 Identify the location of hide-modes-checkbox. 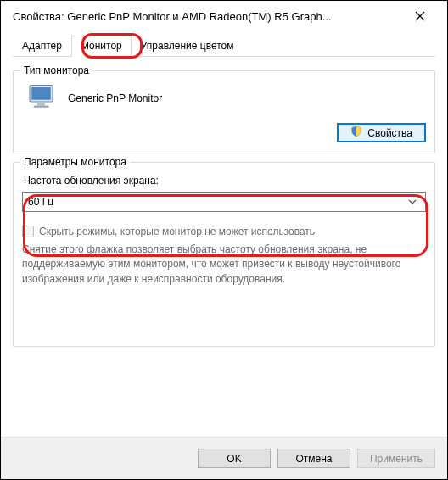
(28, 232).